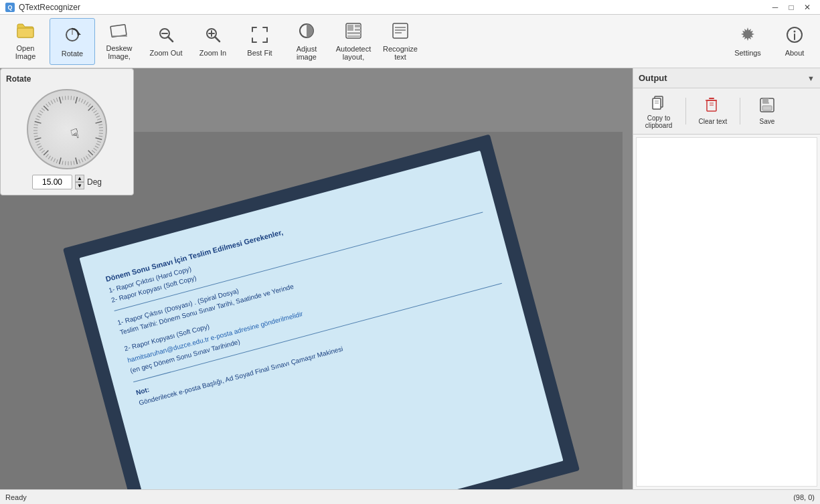 This screenshot has height=504, width=820. Describe the element at coordinates (213, 53) in the screenshot. I see `zoom-in-label: Zoom In` at that location.